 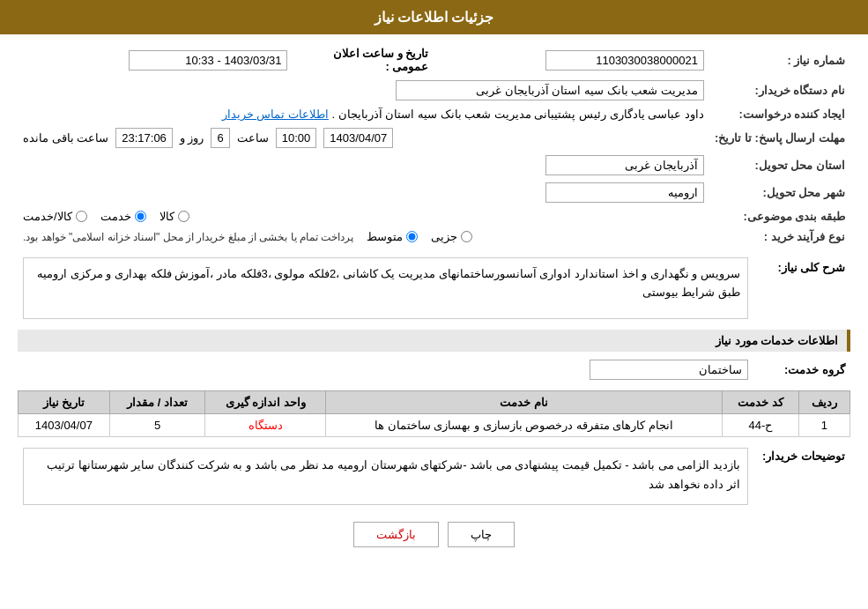 What do you see at coordinates (141, 217) in the screenshot?
I see `radio-khadamat` at bounding box center [141, 217].